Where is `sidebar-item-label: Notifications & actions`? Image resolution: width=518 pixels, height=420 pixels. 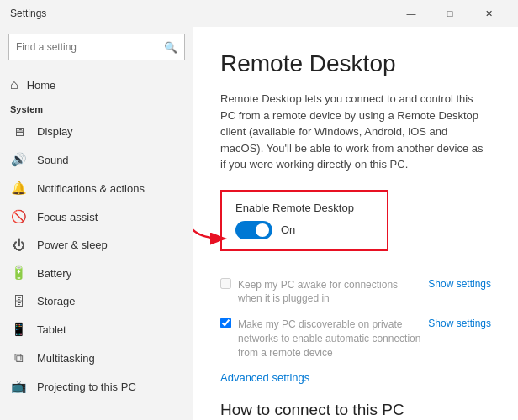 sidebar-item-label: Notifications & actions is located at coordinates (91, 188).